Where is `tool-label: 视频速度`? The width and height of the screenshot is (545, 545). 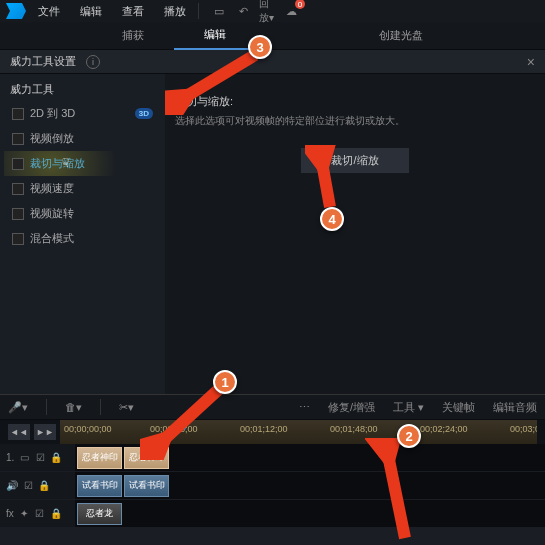
tool-label: 视频速度 is located at coordinates (52, 188).